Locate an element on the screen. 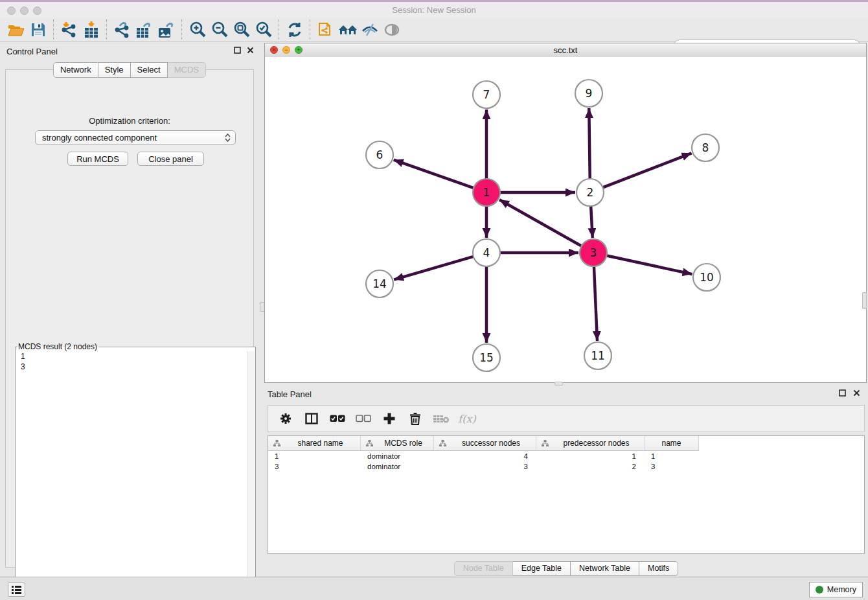  optimization-criterion-select: strongly connected component is located at coordinates (135, 137).